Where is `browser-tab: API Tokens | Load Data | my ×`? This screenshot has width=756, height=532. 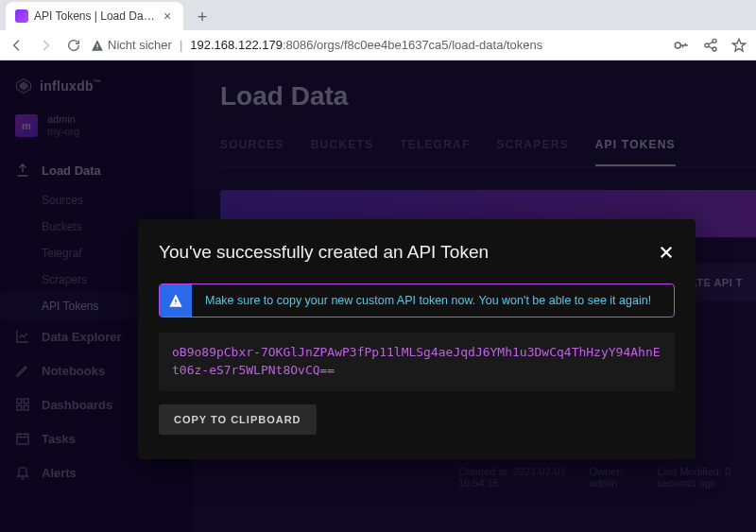
browser-tab: API Tokens | Load Data | my × is located at coordinates (94, 16).